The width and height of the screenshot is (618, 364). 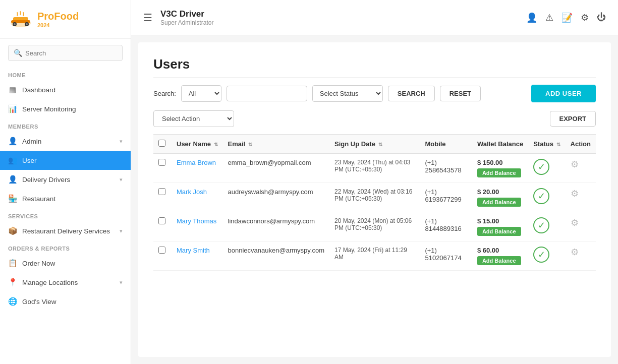 What do you see at coordinates (164, 94) in the screenshot?
I see `search-label: Search:` at bounding box center [164, 94].